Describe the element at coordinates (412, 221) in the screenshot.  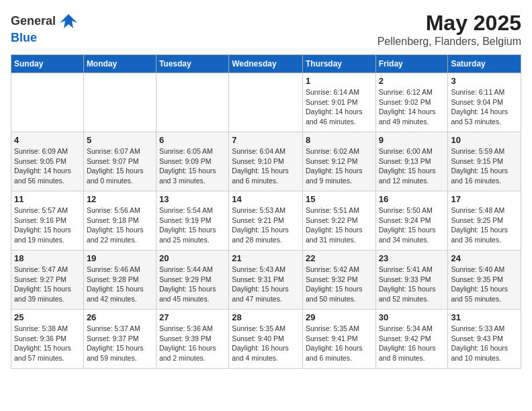
I see `calendar-cell: 16Sunrise: 5:50 AMSunset: 9:24 PMDayligh…` at that location.